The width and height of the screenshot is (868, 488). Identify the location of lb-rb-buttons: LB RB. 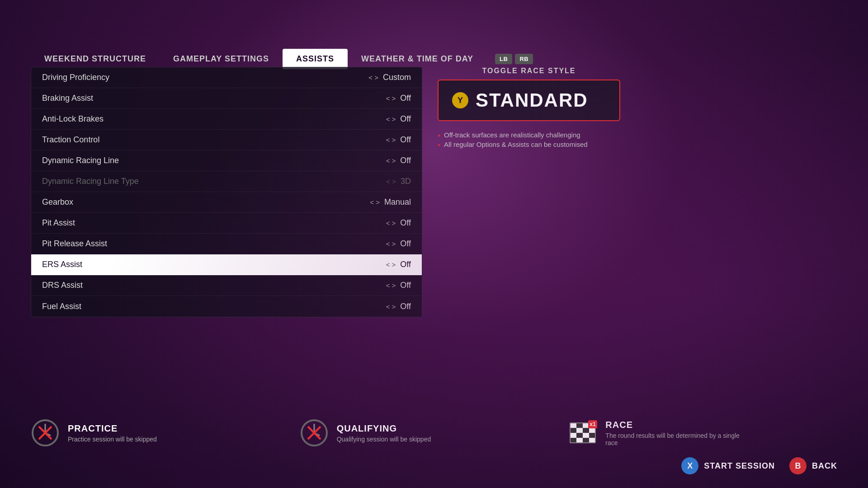
(514, 59).